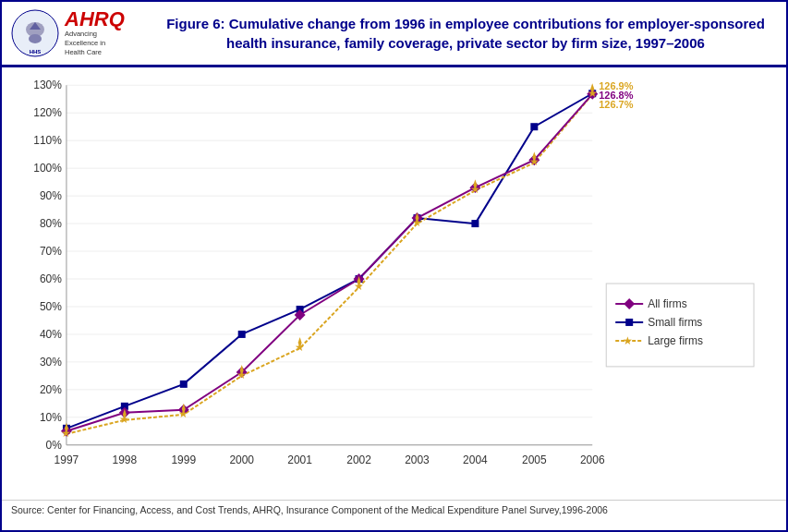  What do you see at coordinates (55, 445) in the screenshot?
I see `svg-text: 0%` at bounding box center [55, 445].